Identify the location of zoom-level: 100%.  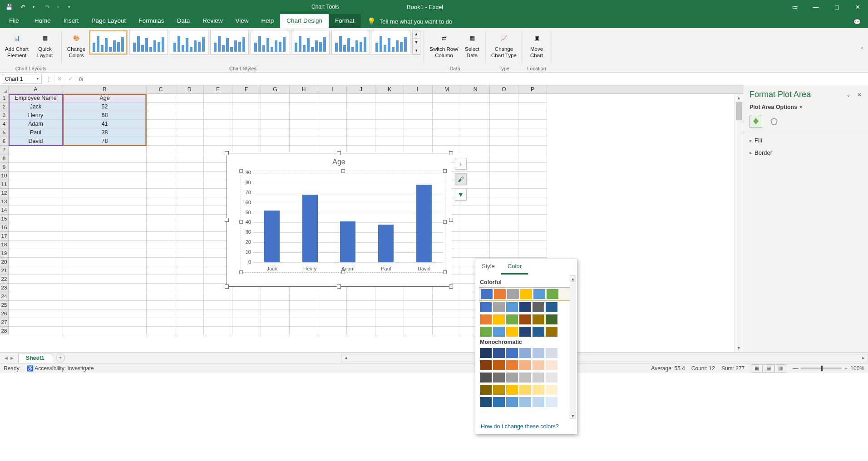
(857, 368).